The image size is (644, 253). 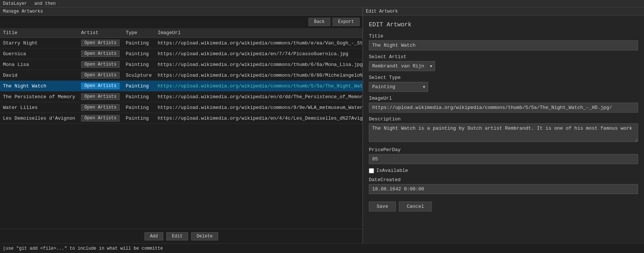 I want to click on status-bar: (use "git add <file>..." to include in w…, so click(x=322, y=248).